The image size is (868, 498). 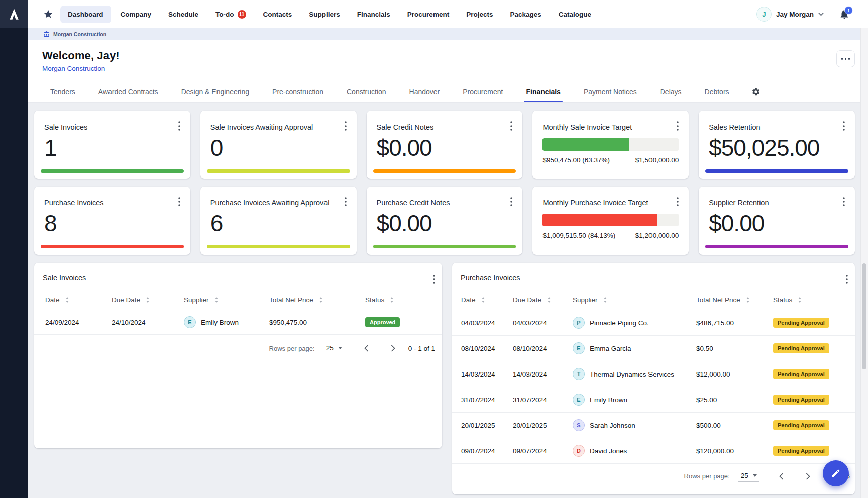 What do you see at coordinates (448, 14) in the screenshot?
I see `top-bar: DashboardCompanyScheduleTo-do11ContactsS…` at bounding box center [448, 14].